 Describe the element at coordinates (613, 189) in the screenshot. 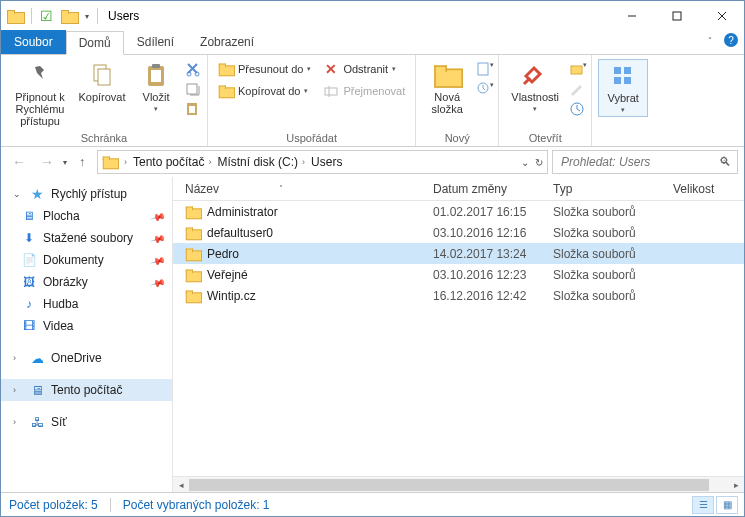

I see `column-type: Typ` at that location.